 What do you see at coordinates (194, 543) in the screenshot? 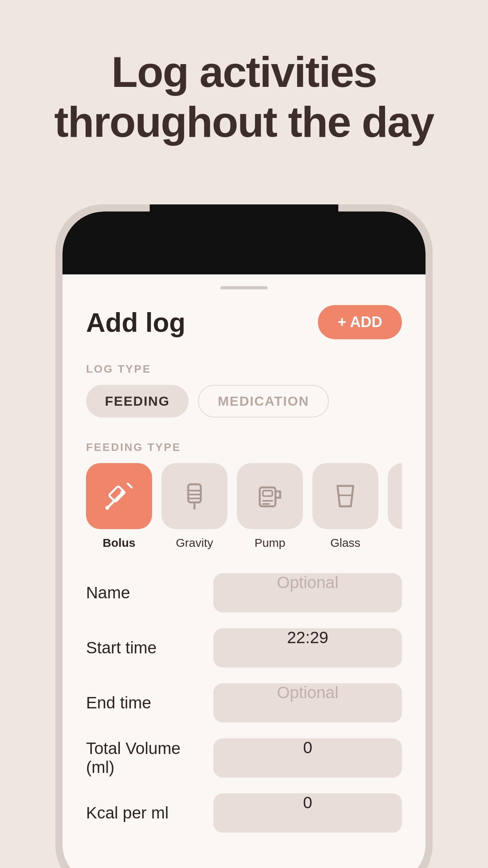
I see `gravity-label: Gravity` at bounding box center [194, 543].